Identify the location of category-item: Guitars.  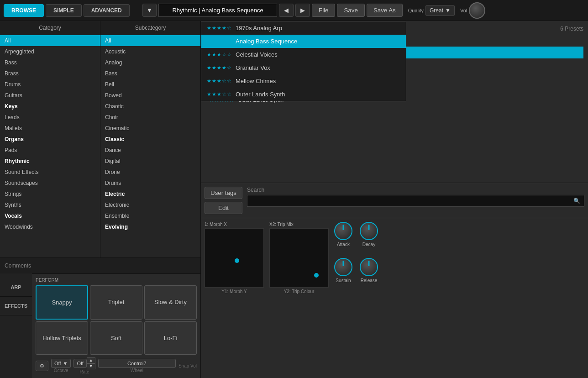
(50, 95).